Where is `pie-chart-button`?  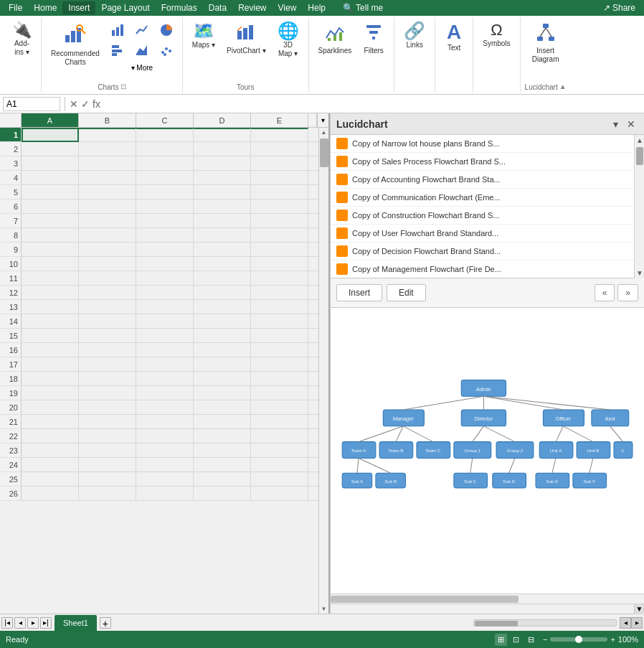
pie-chart-button is located at coordinates (166, 31).